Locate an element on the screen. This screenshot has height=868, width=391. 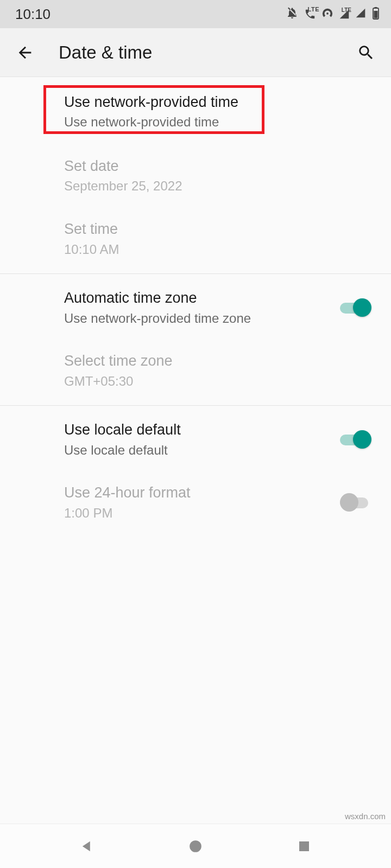
item-auto-timezone: Automatic time zone Use network-provided… is located at coordinates (195, 307).